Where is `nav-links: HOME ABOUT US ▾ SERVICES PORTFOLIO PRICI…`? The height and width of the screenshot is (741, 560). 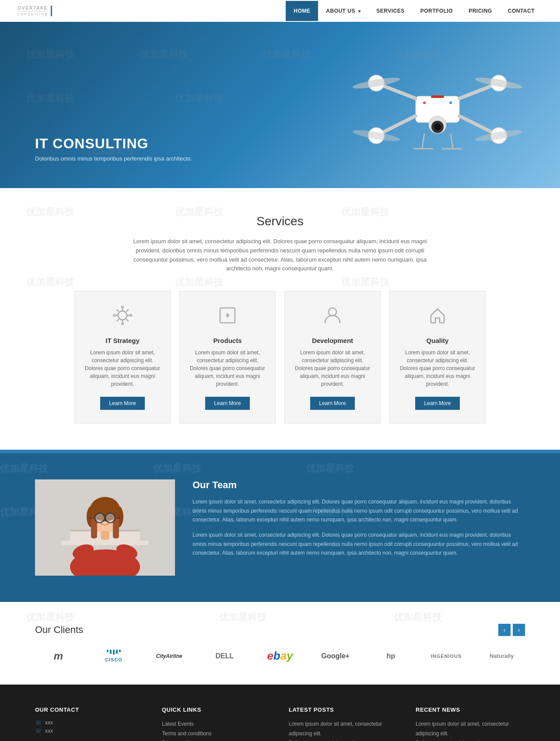 nav-links: HOME ABOUT US ▾ SERVICES PORTFOLIO PRICI… is located at coordinates (414, 11).